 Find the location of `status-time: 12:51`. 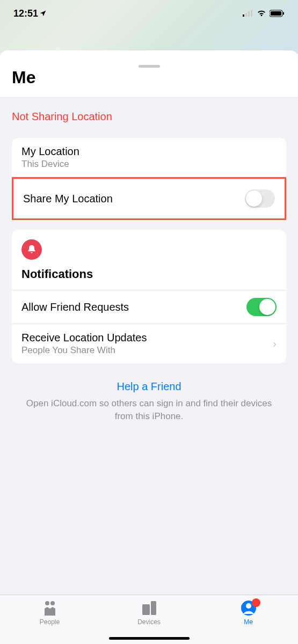

status-time: 12:51 is located at coordinates (30, 14).